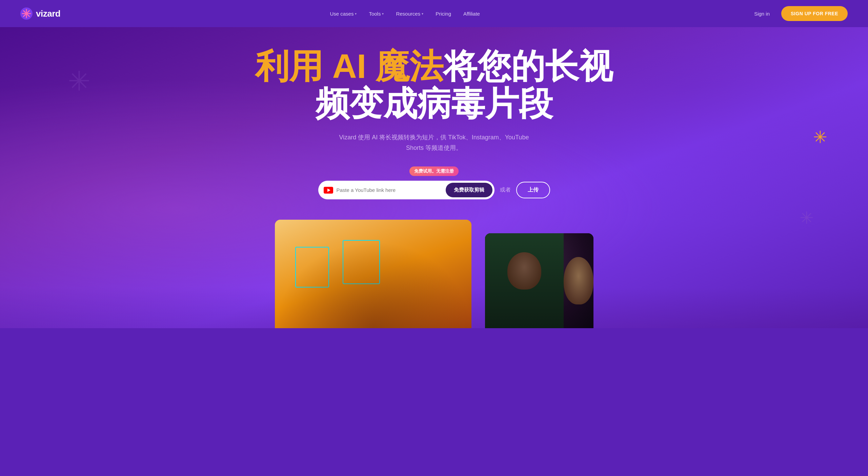  What do you see at coordinates (472, 14) in the screenshot?
I see `nav-item-affiliate: Affiliate` at bounding box center [472, 14].